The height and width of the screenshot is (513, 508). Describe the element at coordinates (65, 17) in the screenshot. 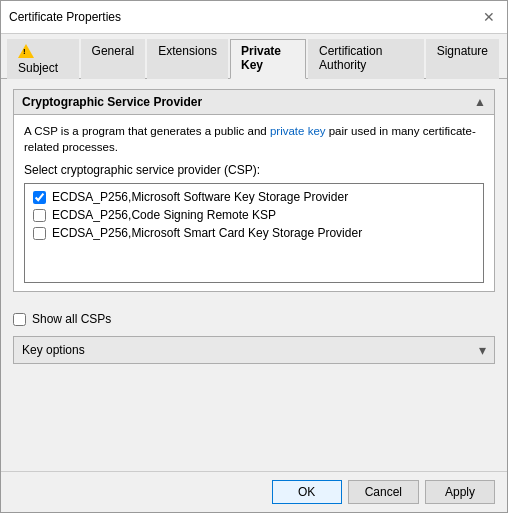

I see `dialog-title: Certificate Properties` at that location.